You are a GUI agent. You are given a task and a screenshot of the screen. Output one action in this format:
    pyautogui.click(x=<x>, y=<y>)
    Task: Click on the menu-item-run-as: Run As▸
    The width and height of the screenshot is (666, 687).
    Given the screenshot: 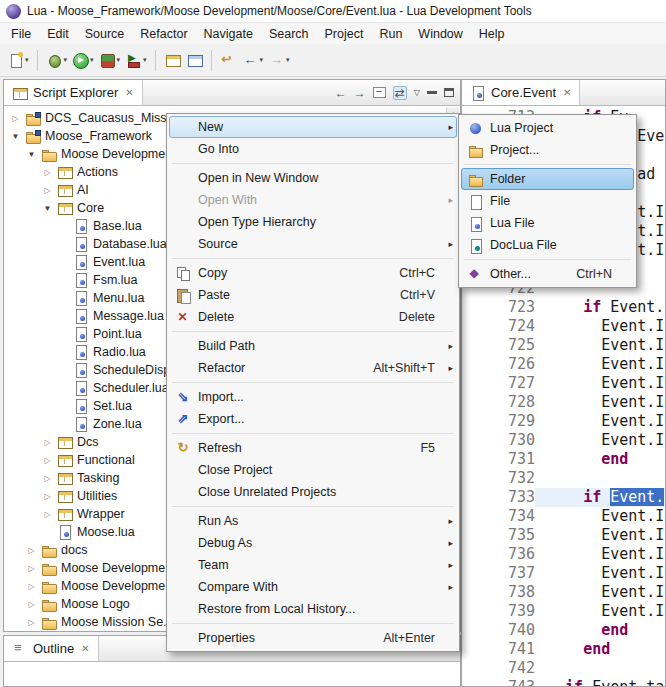 What is the action you would take?
    pyautogui.click(x=313, y=521)
    